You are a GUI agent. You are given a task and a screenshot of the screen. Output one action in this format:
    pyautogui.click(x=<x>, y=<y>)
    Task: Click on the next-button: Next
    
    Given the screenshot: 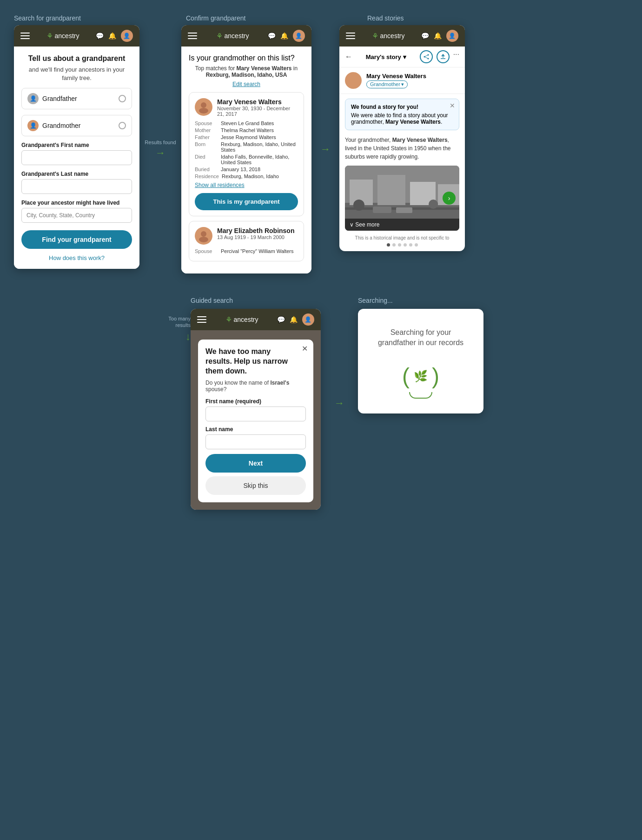 What is the action you would take?
    pyautogui.click(x=256, y=463)
    